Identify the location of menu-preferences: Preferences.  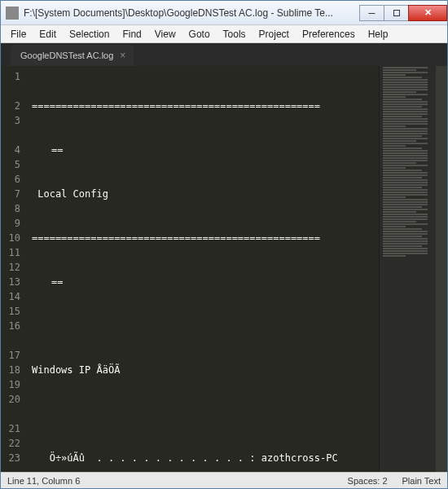
(329, 34).